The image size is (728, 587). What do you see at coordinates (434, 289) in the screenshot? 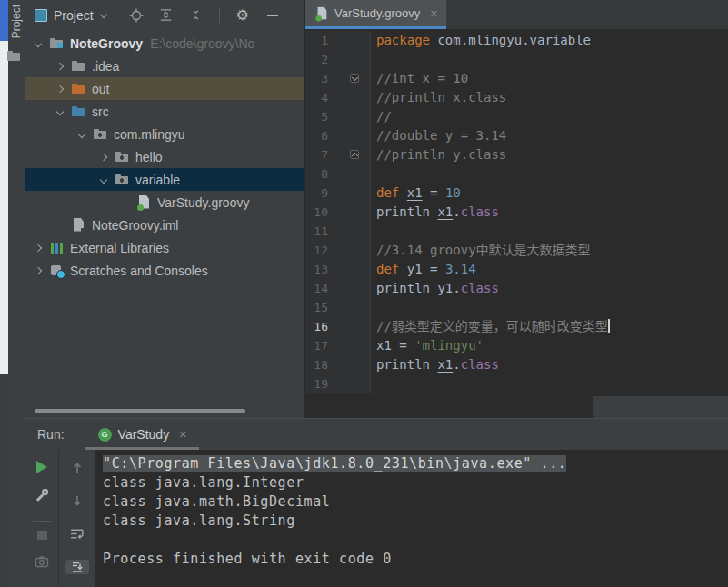
I see `code-text: println y1.class` at bounding box center [434, 289].